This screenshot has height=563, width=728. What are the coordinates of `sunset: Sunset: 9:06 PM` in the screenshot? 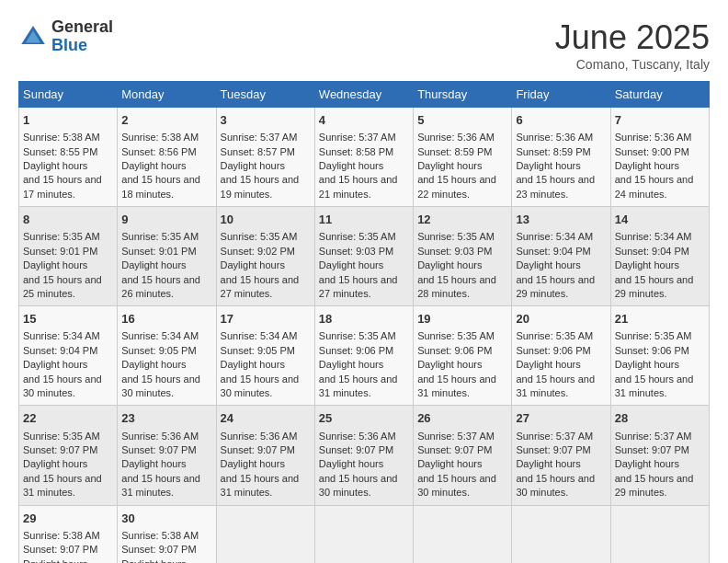 It's located at (357, 350).